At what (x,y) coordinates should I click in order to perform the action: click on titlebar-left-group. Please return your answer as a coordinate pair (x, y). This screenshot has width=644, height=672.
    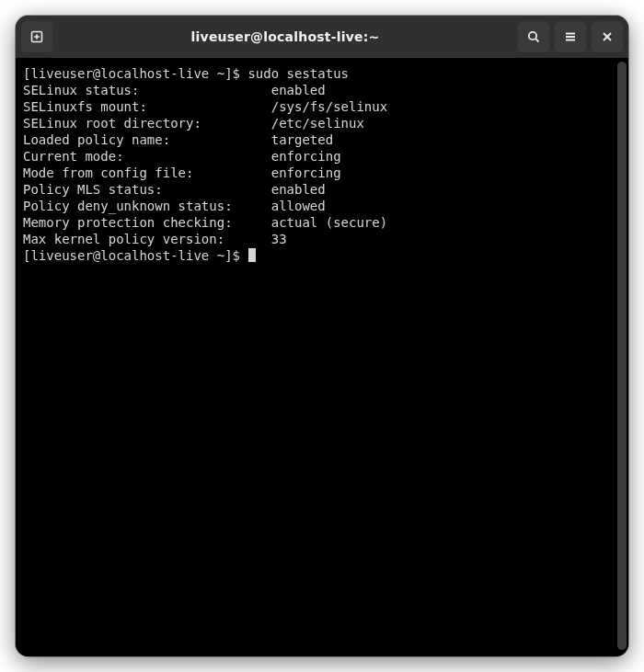
    Looking at the image, I should click on (37, 37).